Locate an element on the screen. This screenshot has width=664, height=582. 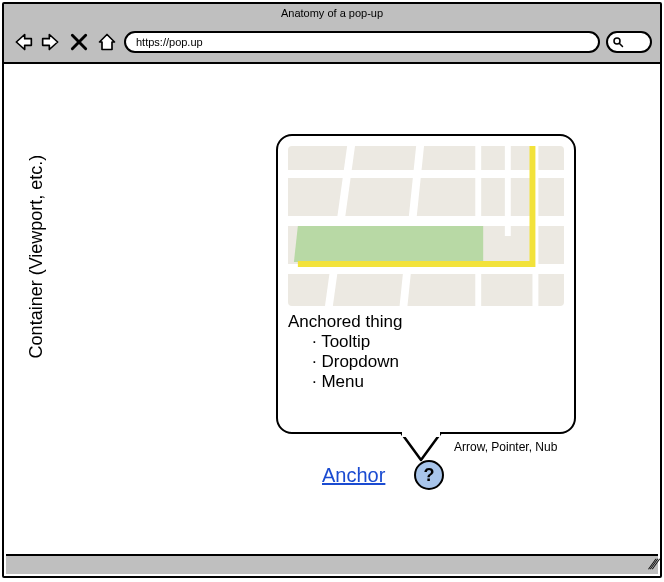
list-item: Dropdown is located at coordinates (438, 362).